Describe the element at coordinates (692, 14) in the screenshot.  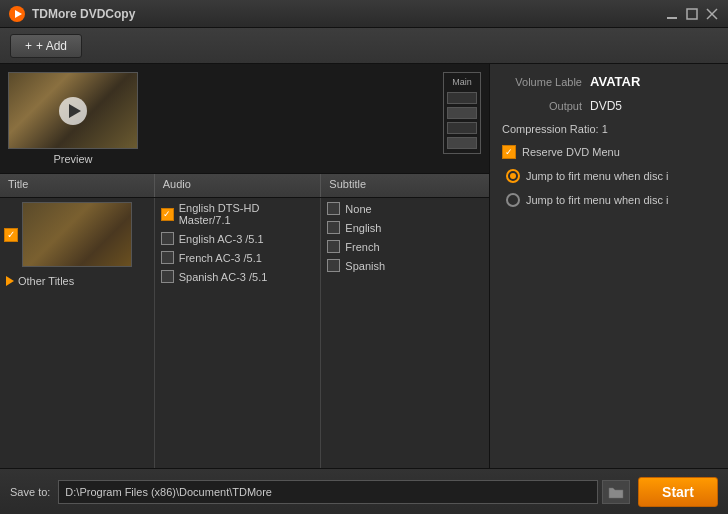
I see `maximize-icon` at that location.